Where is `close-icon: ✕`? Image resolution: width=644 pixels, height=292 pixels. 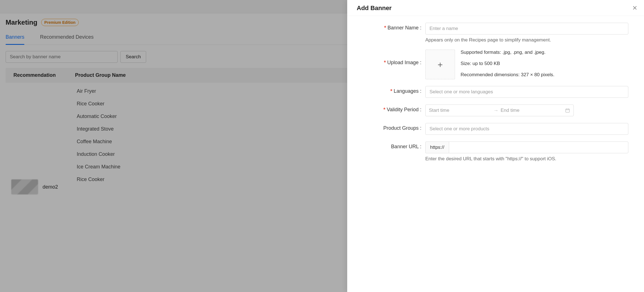 close-icon: ✕ is located at coordinates (635, 8).